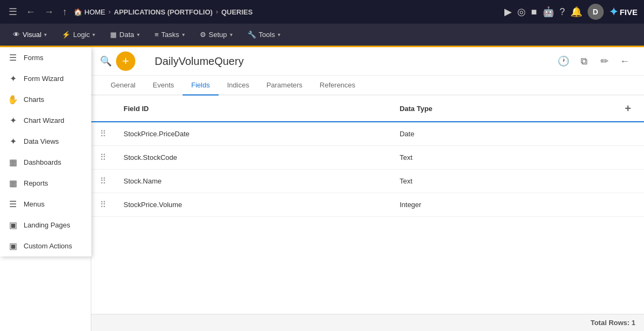 This screenshot has height=331, width=644. Describe the element at coordinates (322, 12) in the screenshot. I see `topbar: ☰ ← → ↑ 🏠 HOME › APPLICATIONS (PORTFOLIO…` at that location.